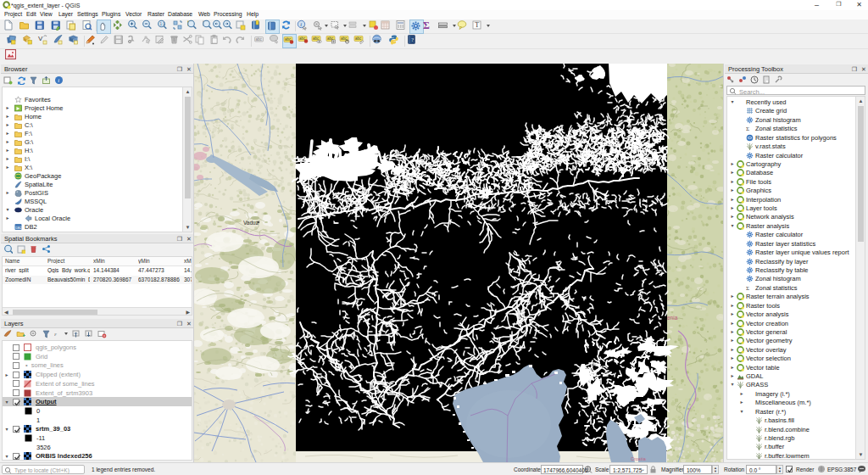  Describe the element at coordinates (639, 459) in the screenshot. I see `svg-text: Croatia` at that location.